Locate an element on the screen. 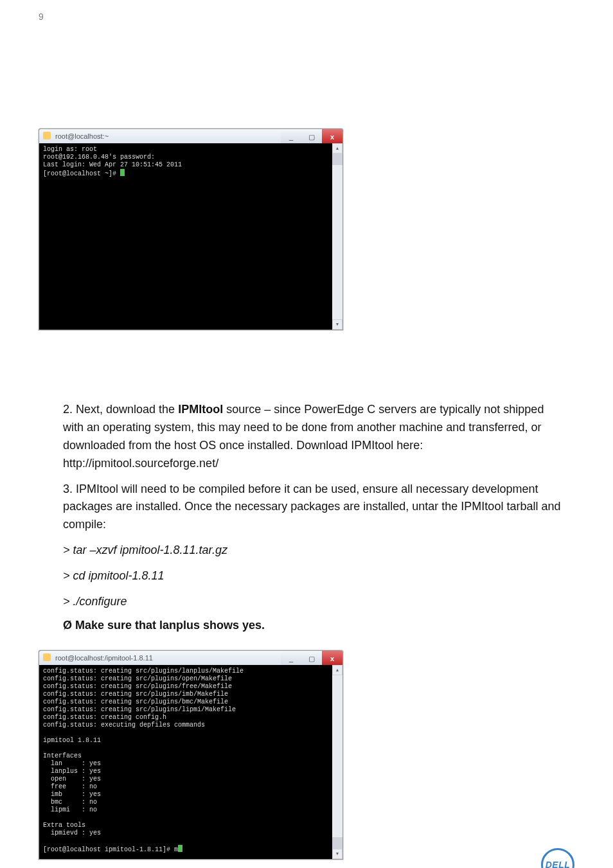 This screenshot has width=613, height=868. terminal-window-1: root@localhost:~ _ ▢ x login as: root ro… is located at coordinates (191, 229).